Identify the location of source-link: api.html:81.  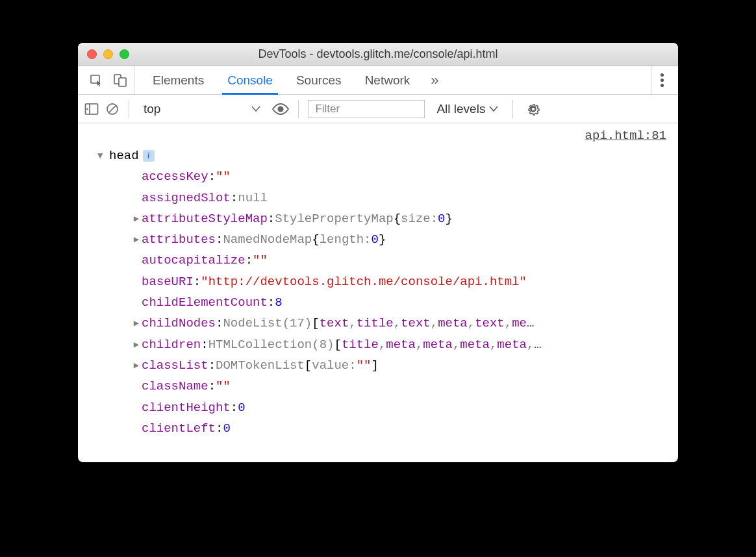
(626, 136).